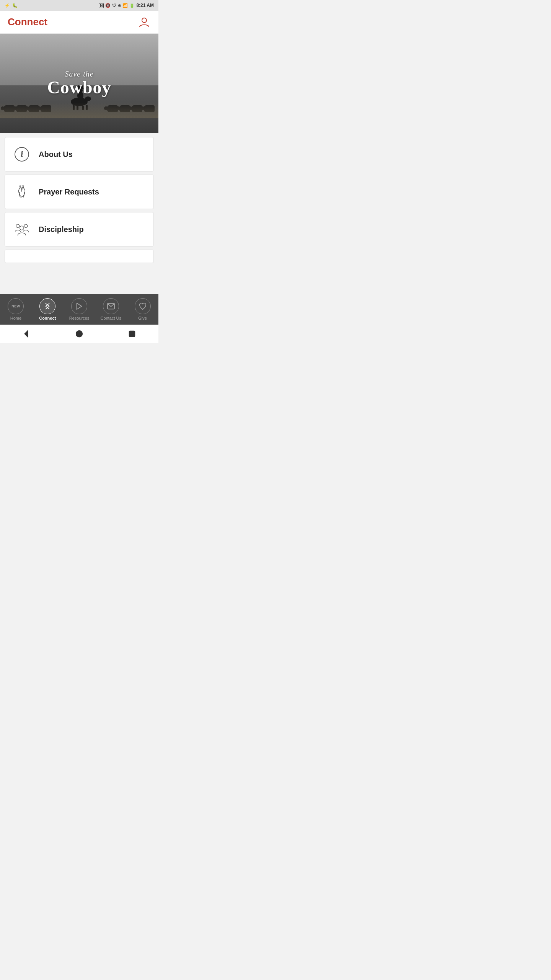  What do you see at coordinates (28, 22) in the screenshot?
I see `page-title: Connect` at bounding box center [28, 22].